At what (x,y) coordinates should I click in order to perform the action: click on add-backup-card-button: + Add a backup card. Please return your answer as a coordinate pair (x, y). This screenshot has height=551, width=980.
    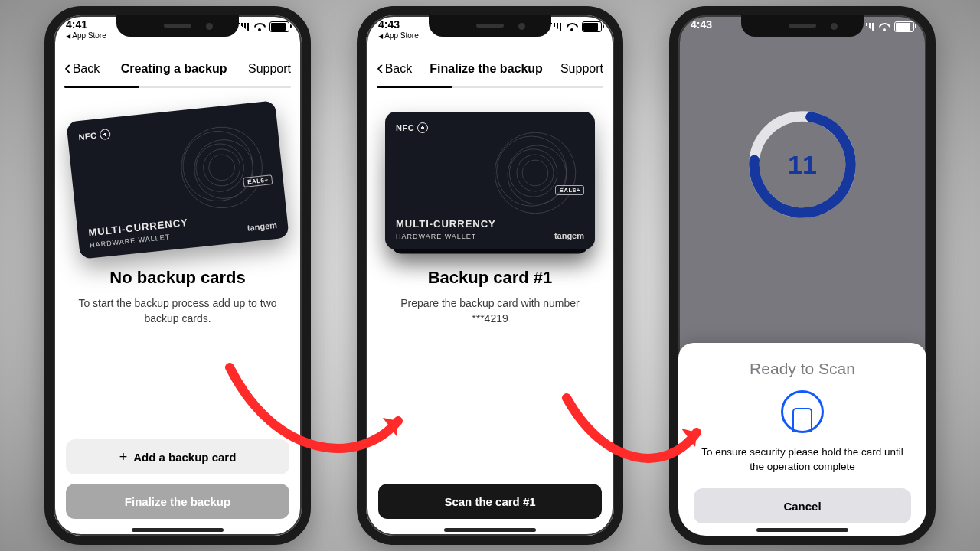
    Looking at the image, I should click on (178, 457).